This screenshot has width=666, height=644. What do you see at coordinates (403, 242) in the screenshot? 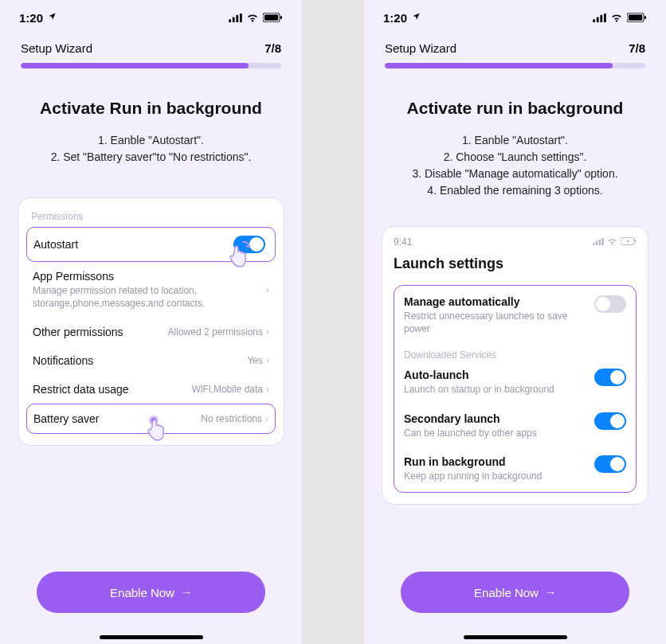
I see `inner-time: 9:41` at bounding box center [403, 242].